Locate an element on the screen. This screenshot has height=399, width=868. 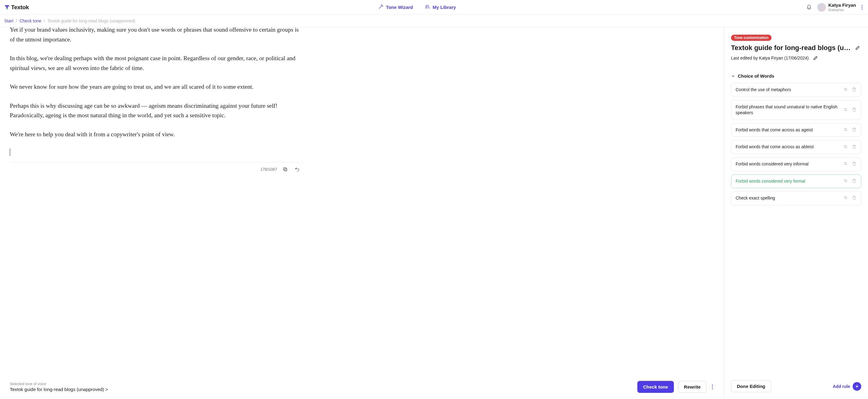
add-rule-label: Add rule is located at coordinates (841, 387).